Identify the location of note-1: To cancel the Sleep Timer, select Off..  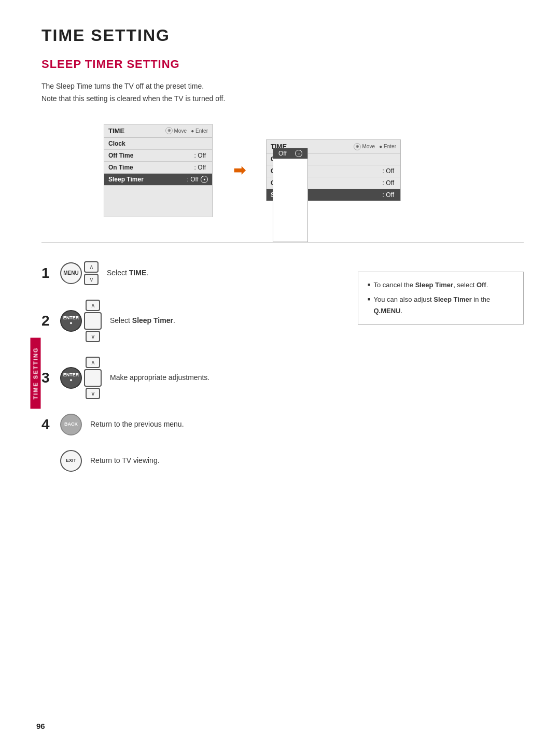
(441, 285).